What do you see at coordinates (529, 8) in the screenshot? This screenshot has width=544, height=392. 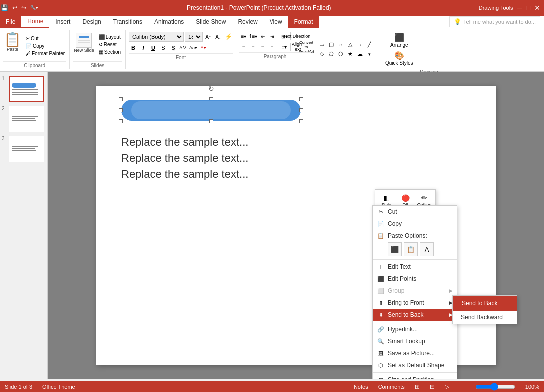 I see `window-controls: ─ □ ✕` at bounding box center [529, 8].